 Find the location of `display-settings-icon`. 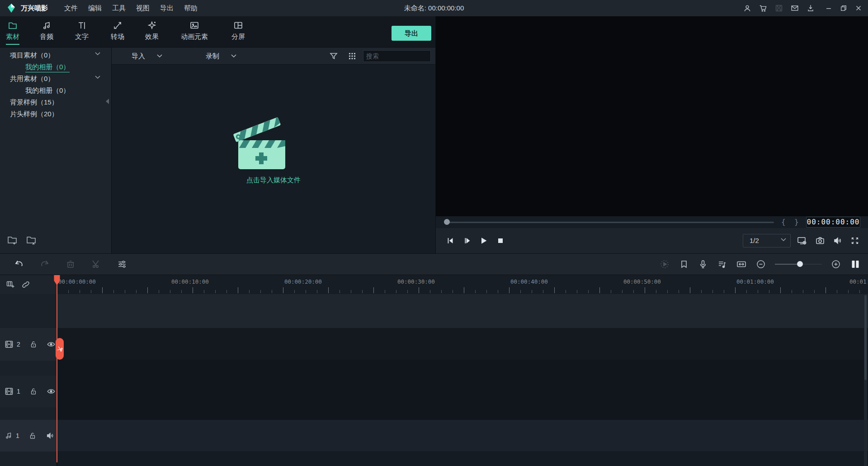

display-settings-icon is located at coordinates (802, 241).